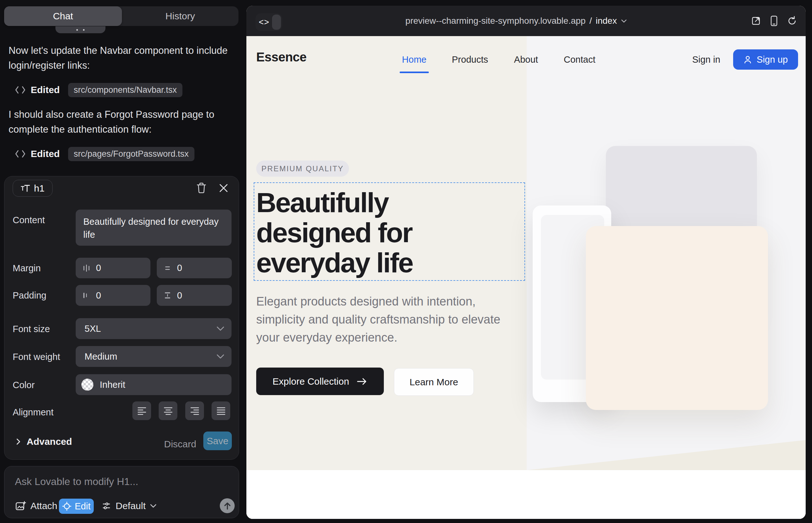  Describe the element at coordinates (113, 295) in the screenshot. I see `padding-x-input: 0` at that location.